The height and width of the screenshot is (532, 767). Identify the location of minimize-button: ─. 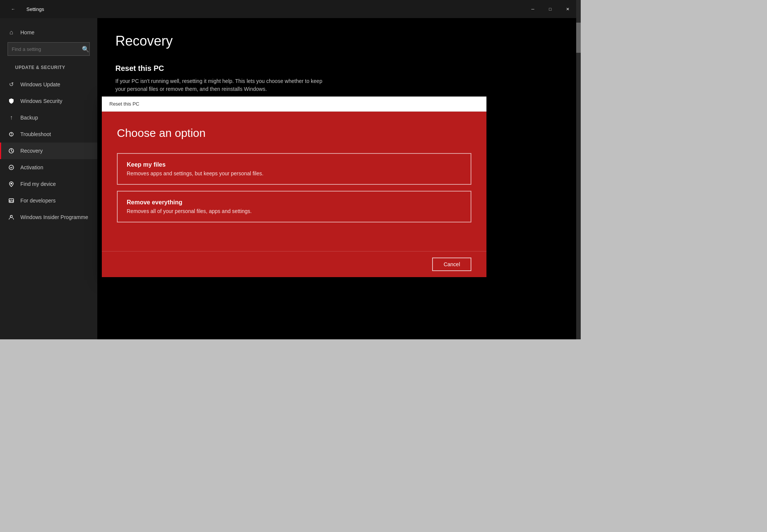
(533, 9).